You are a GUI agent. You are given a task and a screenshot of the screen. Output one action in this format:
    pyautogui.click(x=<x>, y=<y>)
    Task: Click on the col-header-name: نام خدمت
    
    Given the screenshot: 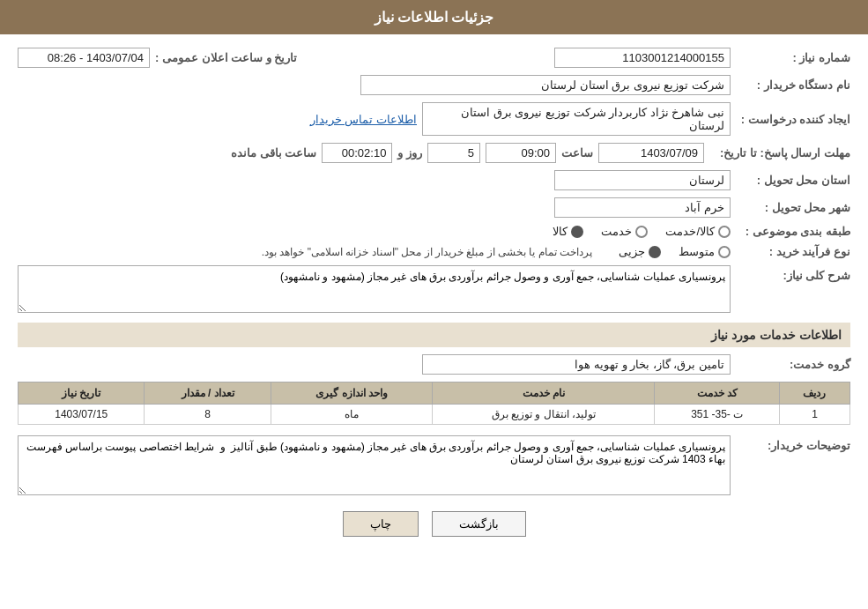 What is the action you would take?
    pyautogui.click(x=544, y=393)
    